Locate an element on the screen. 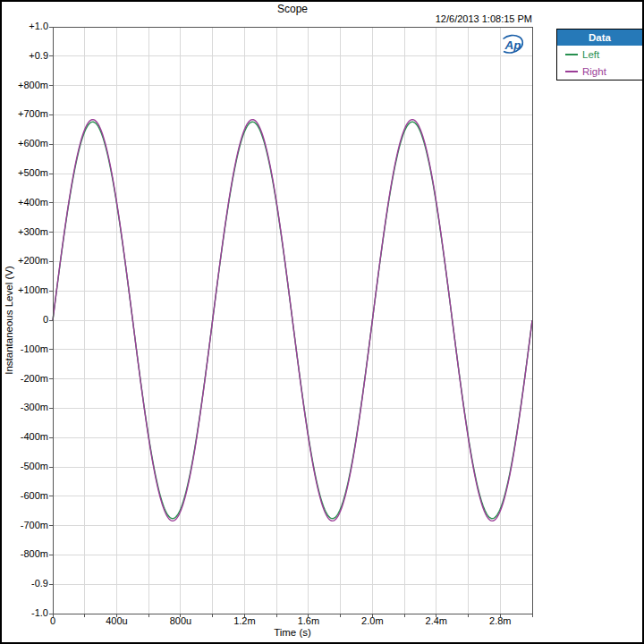 The image size is (644, 644). y-tick-label: -500m is located at coordinates (25, 467).